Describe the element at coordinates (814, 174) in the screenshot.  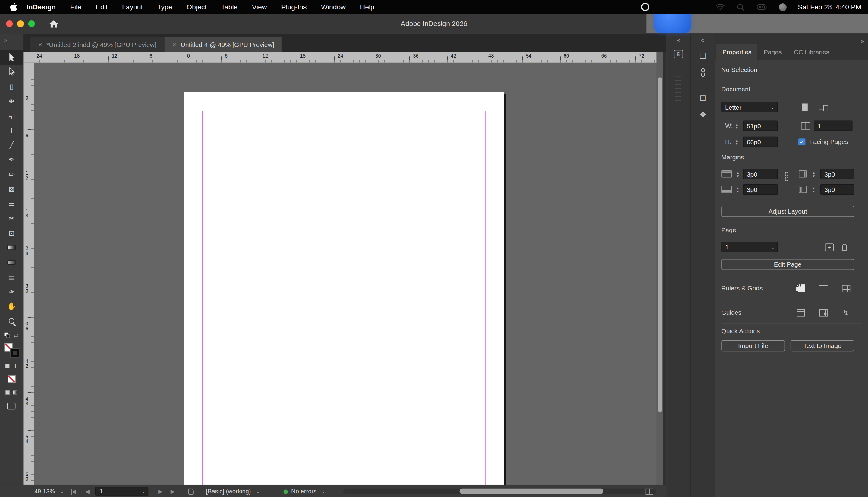
I see `right-margin-stepper: ▲▼` at that location.